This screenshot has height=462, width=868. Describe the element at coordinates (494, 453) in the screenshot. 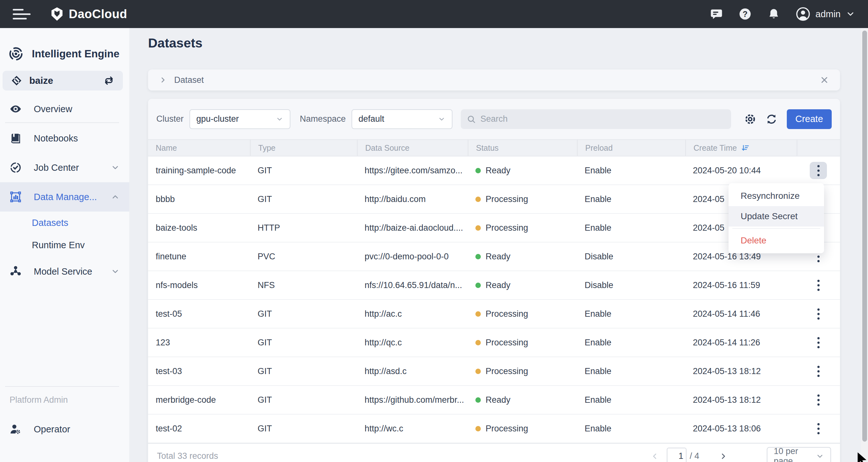

I see `table-footer: Total 33 records / 4 10 per page` at that location.